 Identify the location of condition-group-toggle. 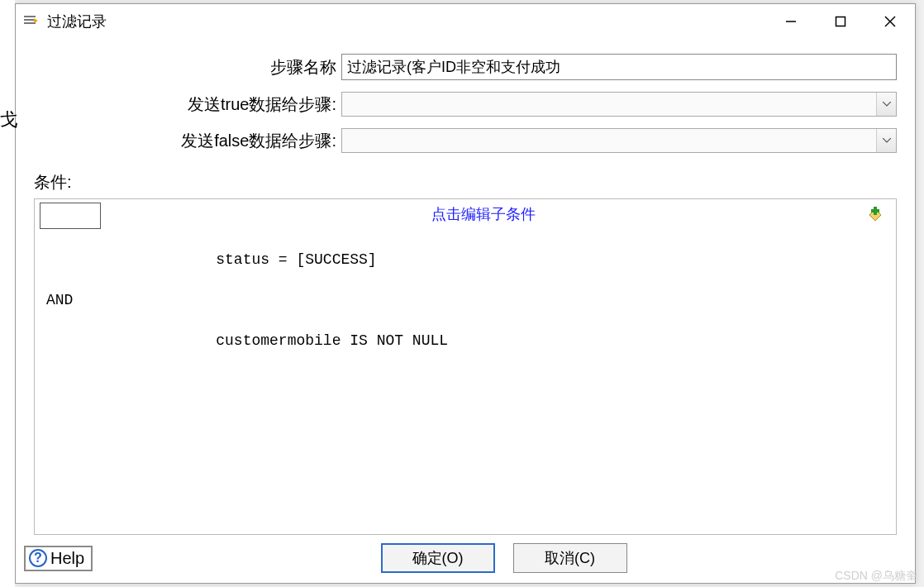
(70, 216).